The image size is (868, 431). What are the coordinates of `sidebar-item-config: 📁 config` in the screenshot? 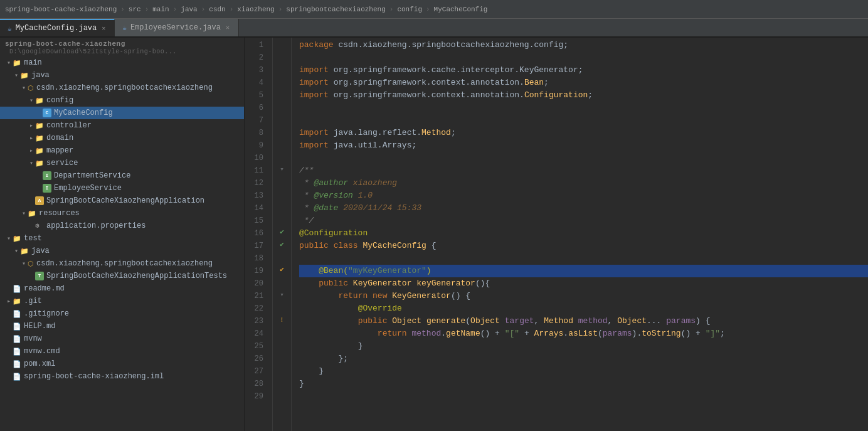 It's located at (122, 100).